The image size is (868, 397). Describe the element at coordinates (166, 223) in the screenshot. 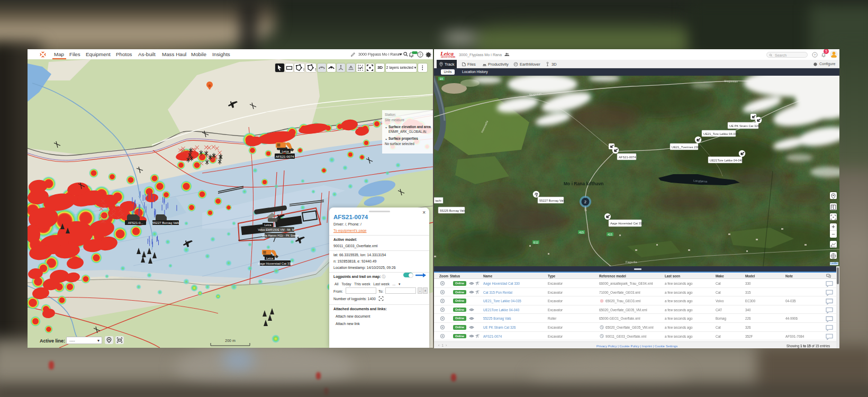

I see `svg-text: 55227 Bomag Valk` at that location.